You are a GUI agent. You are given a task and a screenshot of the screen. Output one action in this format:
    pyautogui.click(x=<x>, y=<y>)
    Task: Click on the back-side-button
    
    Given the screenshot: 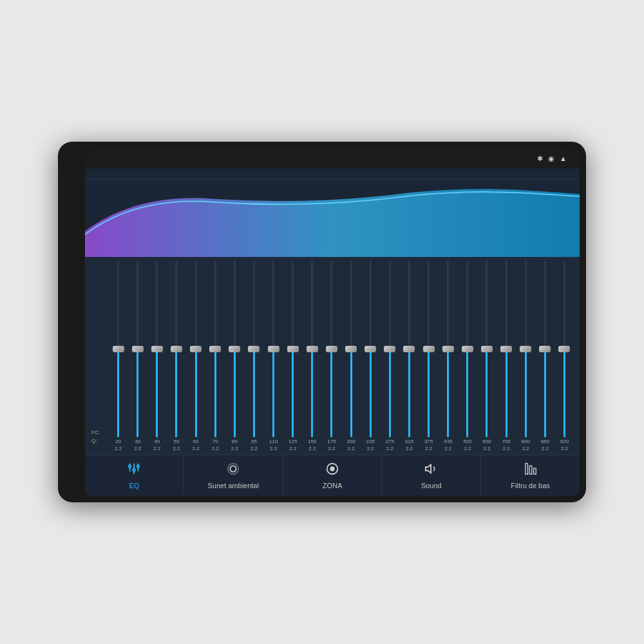 What is the action you would take?
    pyautogui.click(x=75, y=229)
    